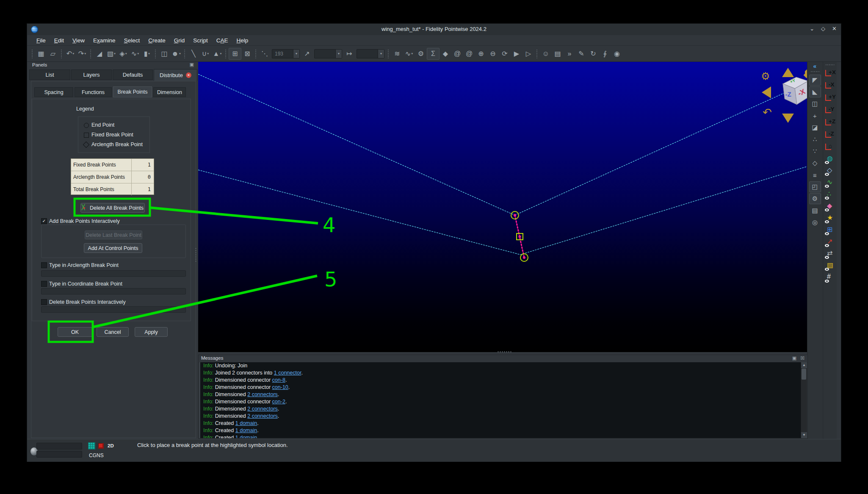 The width and height of the screenshot is (868, 494). What do you see at coordinates (569, 54) in the screenshot?
I see `cae-export-icon: »` at bounding box center [569, 54].